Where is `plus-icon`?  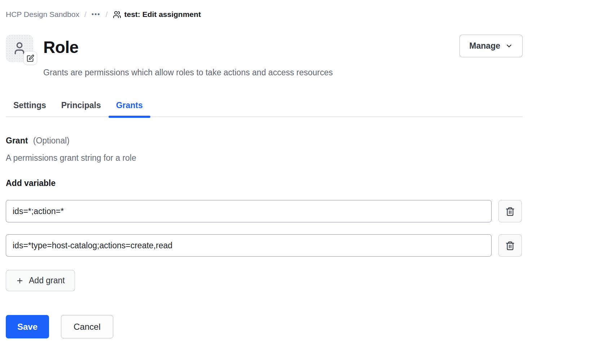 plus-icon is located at coordinates (20, 281).